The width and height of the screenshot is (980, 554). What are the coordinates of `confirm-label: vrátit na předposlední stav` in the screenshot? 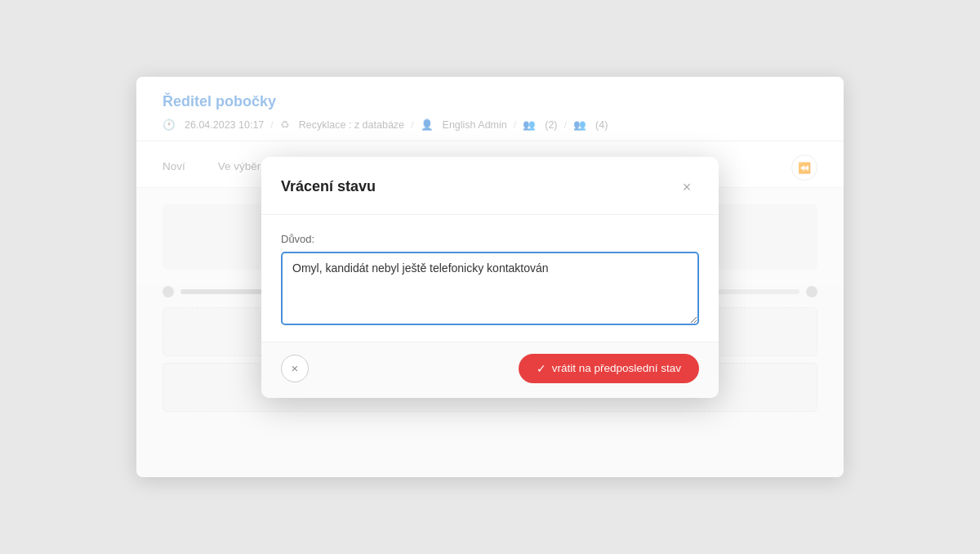 It's located at (617, 368).